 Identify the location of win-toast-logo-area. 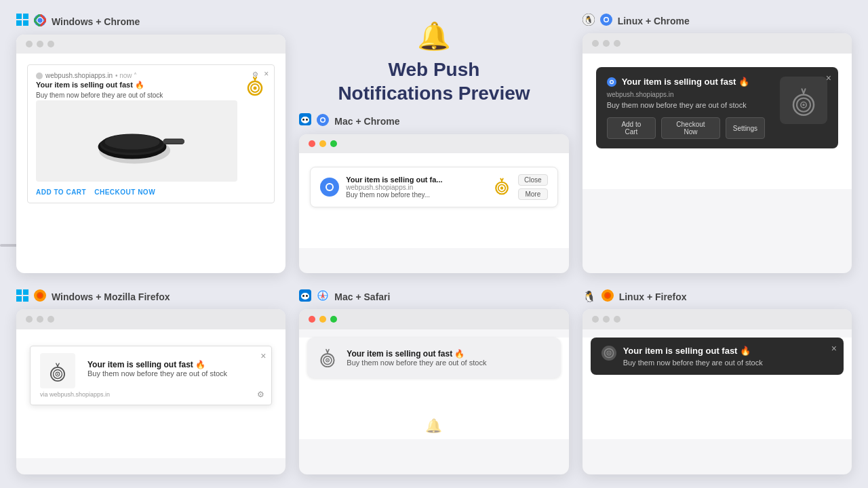
(255, 134).